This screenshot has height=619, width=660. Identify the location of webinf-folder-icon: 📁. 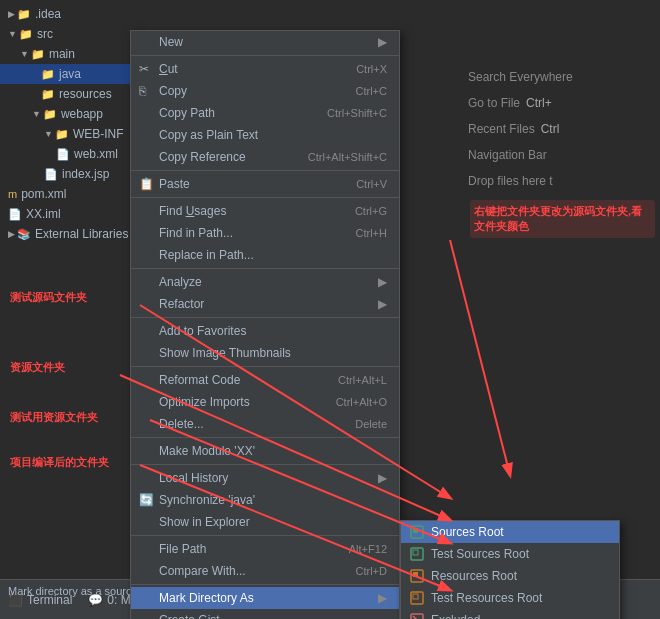
(62, 134).